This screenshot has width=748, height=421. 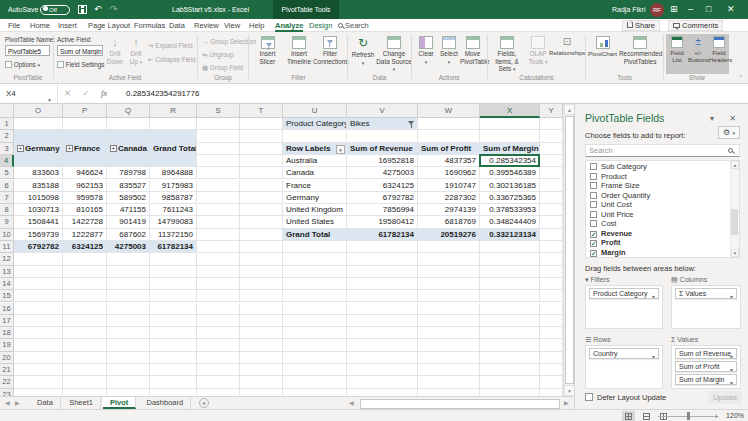 I want to click on cell-V10: 61782134, so click(x=382, y=235).